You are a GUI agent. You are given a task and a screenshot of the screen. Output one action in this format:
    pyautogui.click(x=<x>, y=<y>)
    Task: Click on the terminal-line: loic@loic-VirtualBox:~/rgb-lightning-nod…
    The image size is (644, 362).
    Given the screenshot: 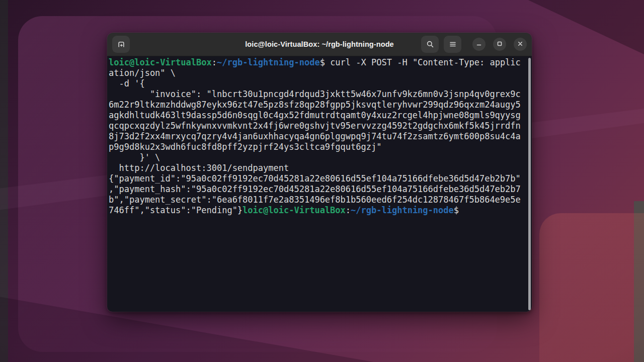 What is the action you would take?
    pyautogui.click(x=320, y=62)
    